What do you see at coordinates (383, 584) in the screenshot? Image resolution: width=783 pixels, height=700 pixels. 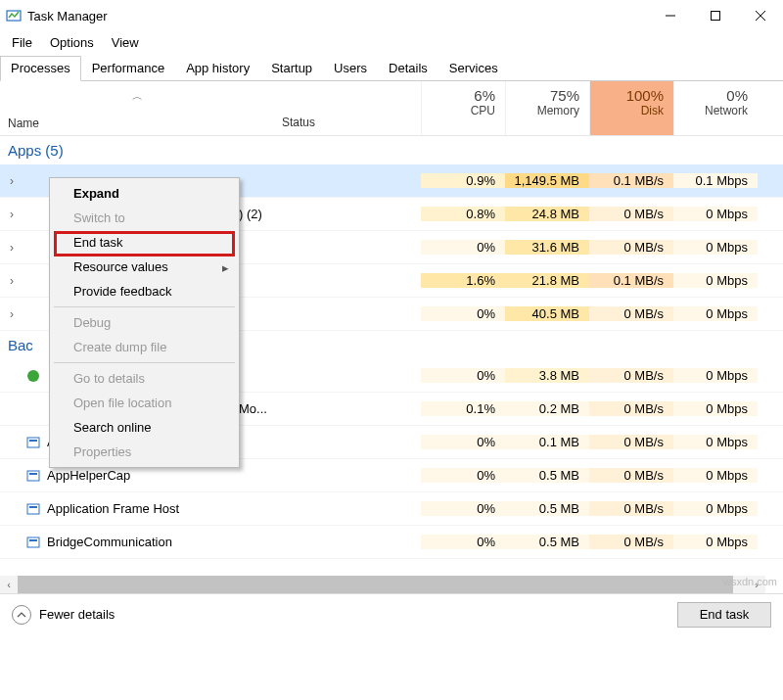 I see `horizontal-scrollbar: ‹ ›` at bounding box center [383, 584].